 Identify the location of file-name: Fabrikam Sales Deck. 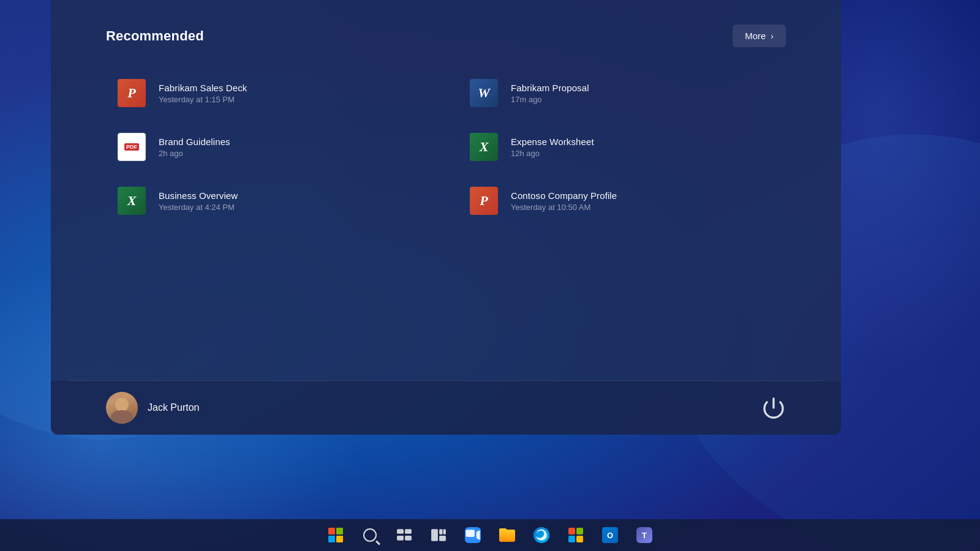
(203, 88).